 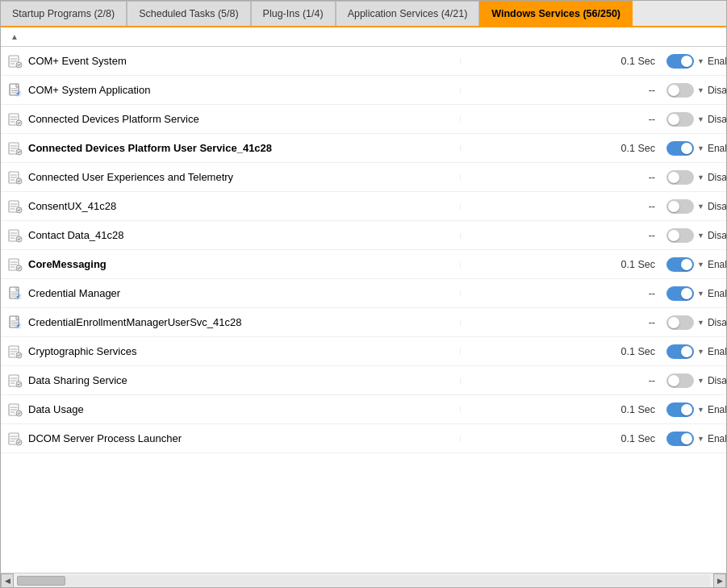 I want to click on table-row: Data Usage0.1 Sec▼Enal, so click(x=363, y=410).